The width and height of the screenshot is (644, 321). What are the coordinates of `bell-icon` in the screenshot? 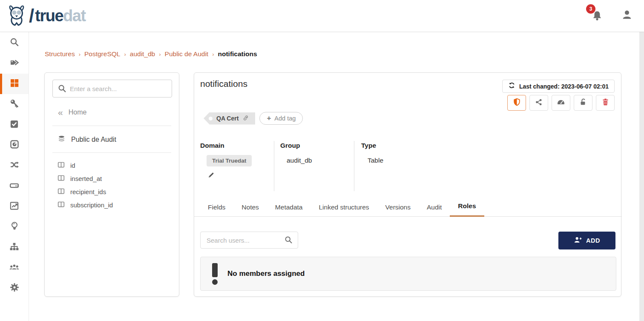 It's located at (597, 20).